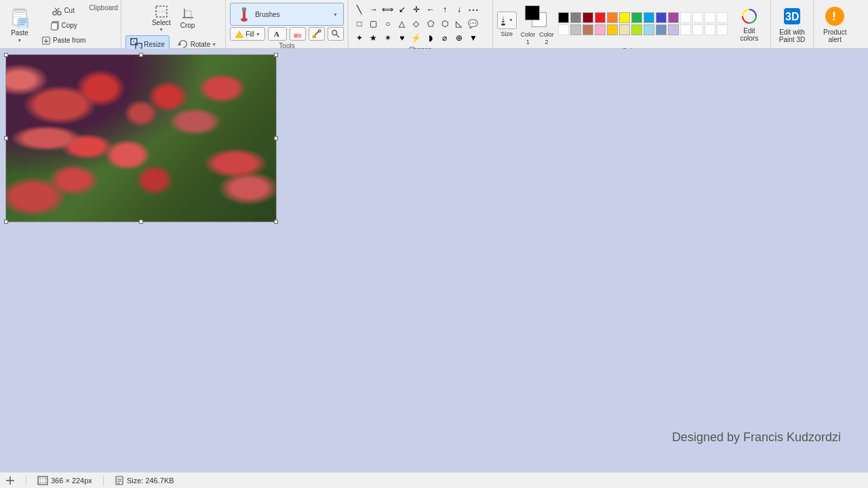 The image size is (868, 488). I want to click on canvas-image, so click(141, 138).